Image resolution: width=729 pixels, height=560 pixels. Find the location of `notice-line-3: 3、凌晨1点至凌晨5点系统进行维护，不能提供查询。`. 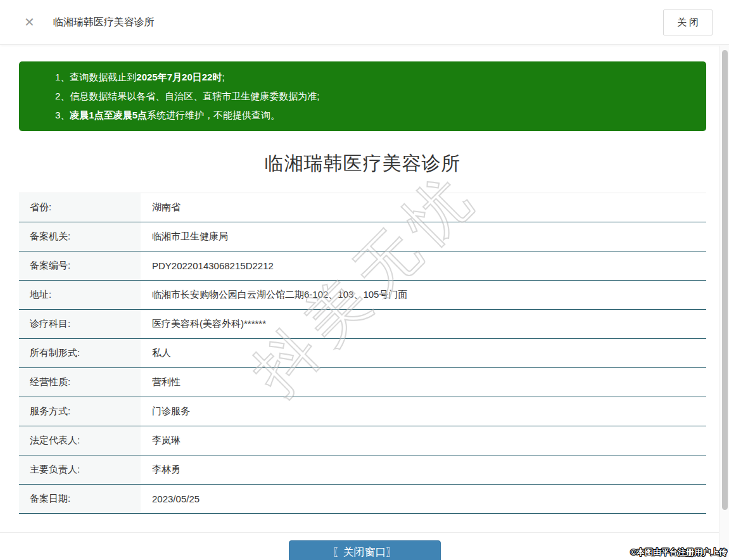

notice-line-3: 3、凌晨1点至凌晨5点系统进行维护，不能提供查询。 is located at coordinates (374, 115).